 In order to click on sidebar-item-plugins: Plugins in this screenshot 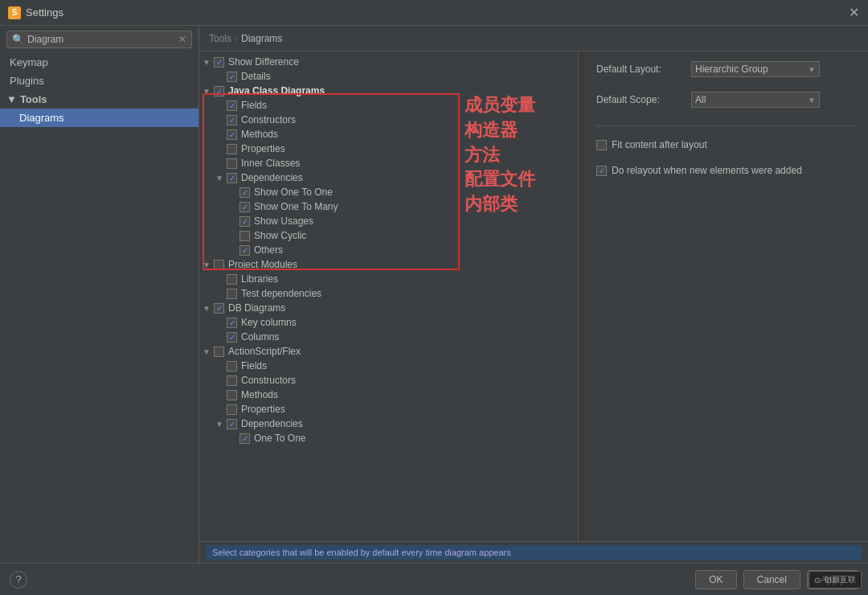, I will do `click(100, 80)`.